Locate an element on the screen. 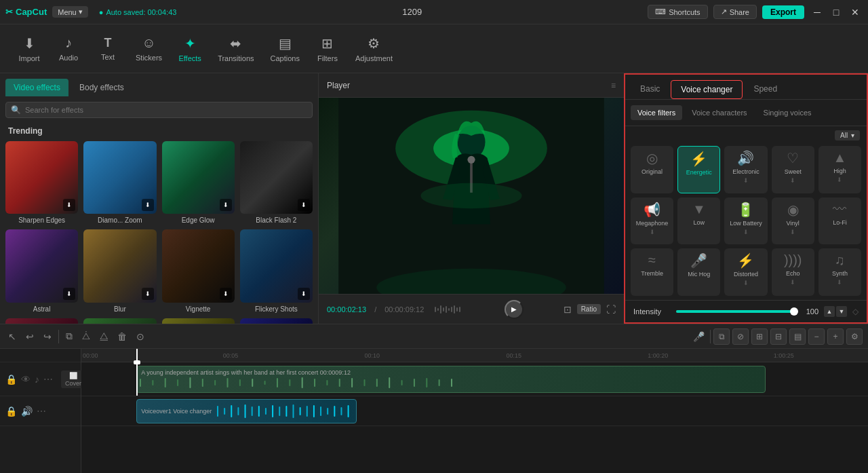  player-title: Player is located at coordinates (338, 86).